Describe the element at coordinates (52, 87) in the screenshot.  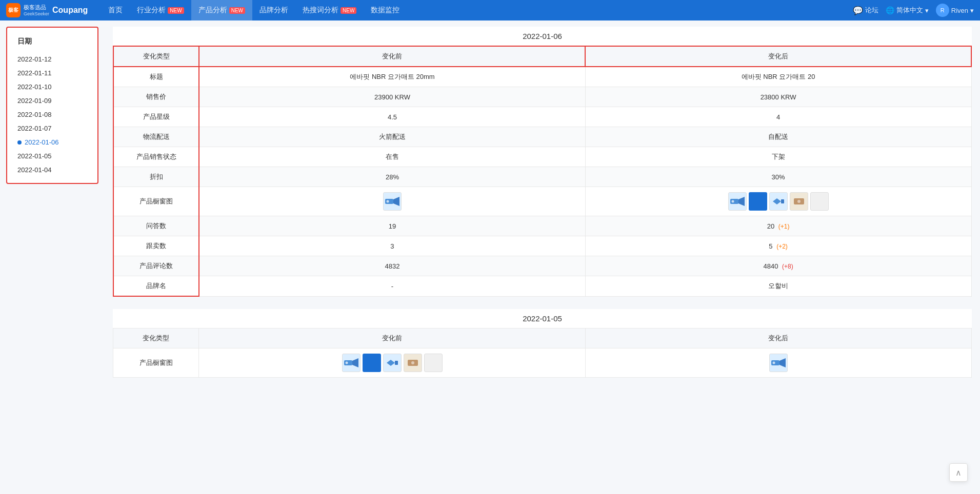
I see `sidebar-date-2: 2022-01-10` at that location.